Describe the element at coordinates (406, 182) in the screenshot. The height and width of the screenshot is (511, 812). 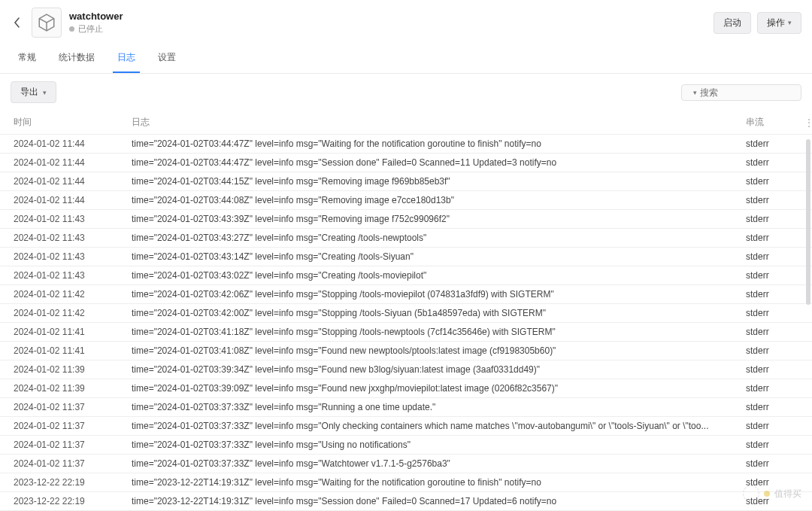
I see `table-row: 2024-01-02 11:44time="2024-01-02T03:44:1…` at that location.